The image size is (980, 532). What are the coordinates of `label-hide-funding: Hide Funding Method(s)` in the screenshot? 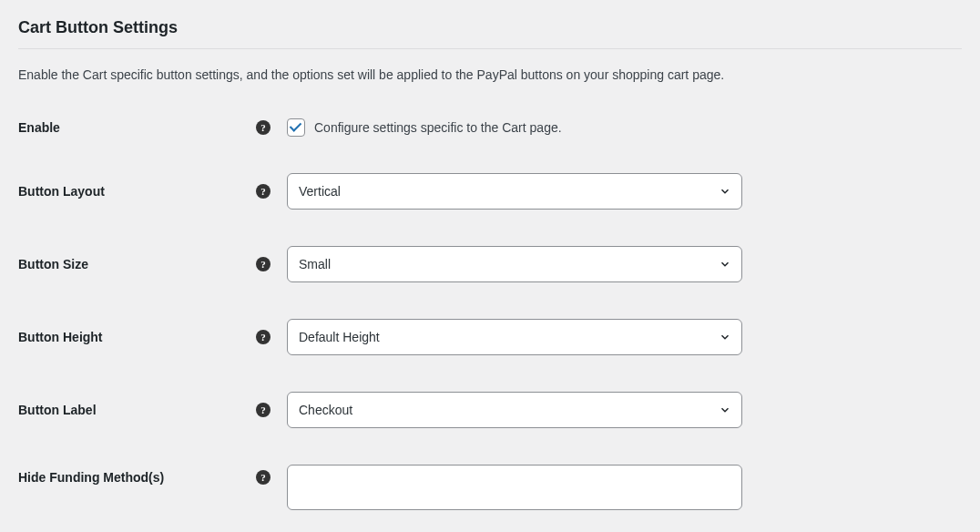 It's located at (91, 477).